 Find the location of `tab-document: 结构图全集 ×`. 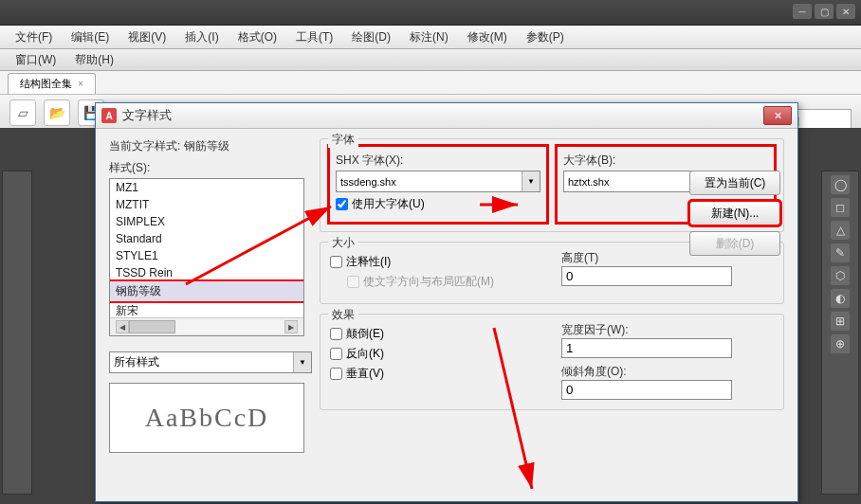

tab-document: 结构图全集 × is located at coordinates (51, 83).